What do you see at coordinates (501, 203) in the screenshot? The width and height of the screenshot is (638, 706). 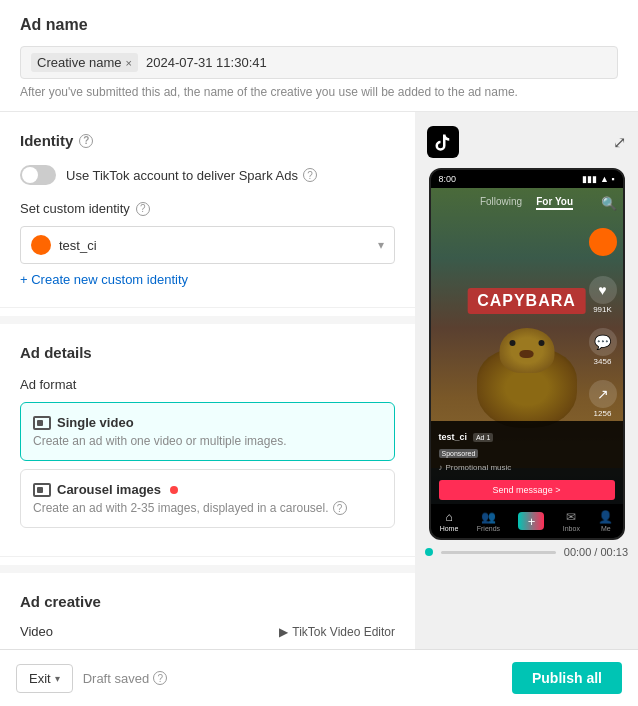 I see `following-tab: Following` at bounding box center [501, 203].